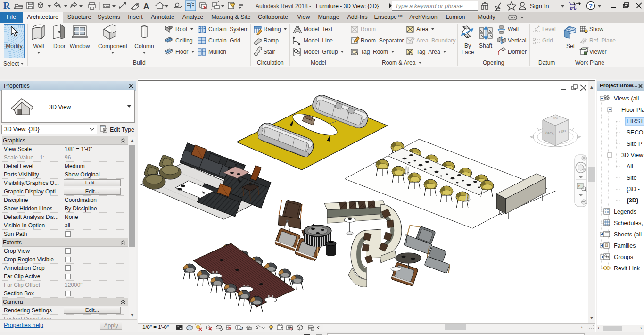 The width and height of the screenshot is (644, 335). Describe the element at coordinates (627, 268) in the screenshot. I see `svg-text: Revit Link` at that location.